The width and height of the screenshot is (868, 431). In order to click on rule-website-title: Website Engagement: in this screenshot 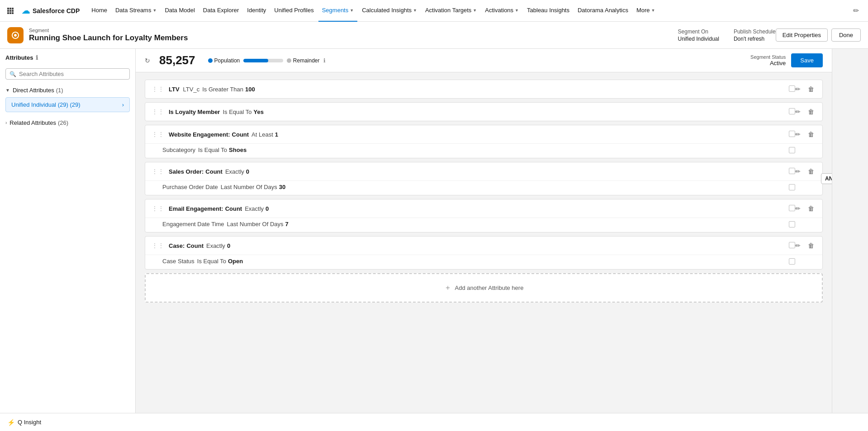, I will do `click(199, 135)`.